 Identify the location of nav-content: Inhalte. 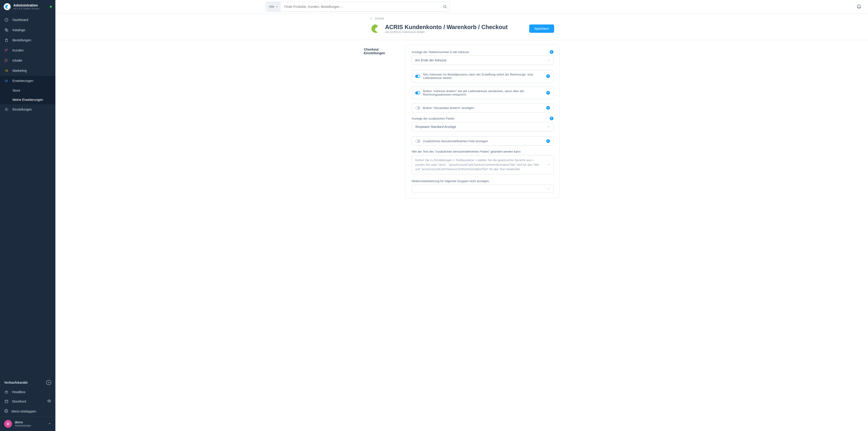
(28, 61).